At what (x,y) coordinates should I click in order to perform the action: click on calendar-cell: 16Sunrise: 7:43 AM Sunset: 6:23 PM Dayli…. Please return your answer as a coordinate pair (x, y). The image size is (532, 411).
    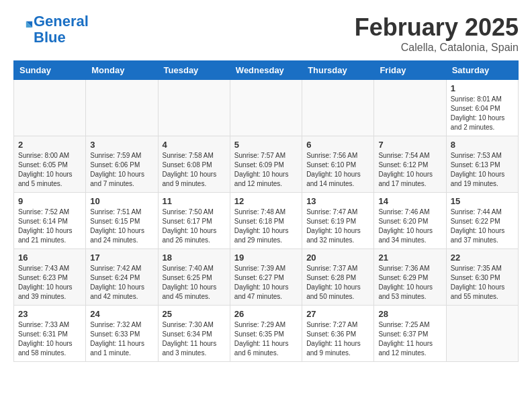
    Looking at the image, I should click on (50, 277).